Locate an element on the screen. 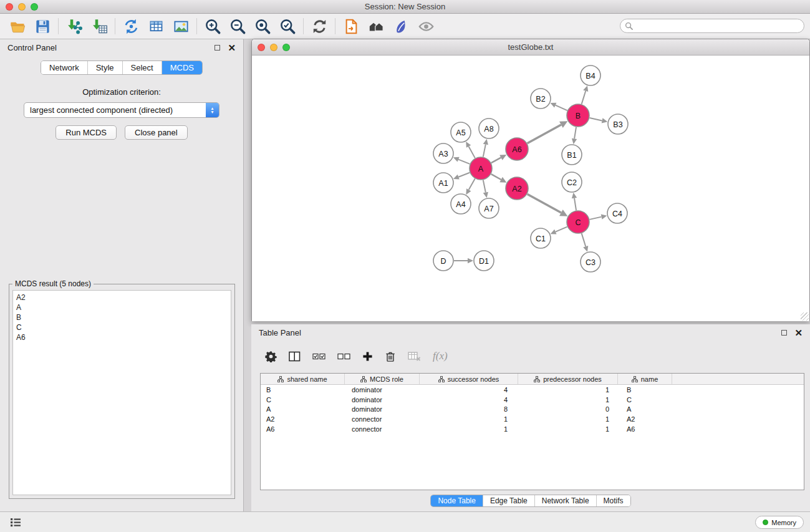 The height and width of the screenshot is (532, 810). graph-node-B: B is located at coordinates (578, 115).